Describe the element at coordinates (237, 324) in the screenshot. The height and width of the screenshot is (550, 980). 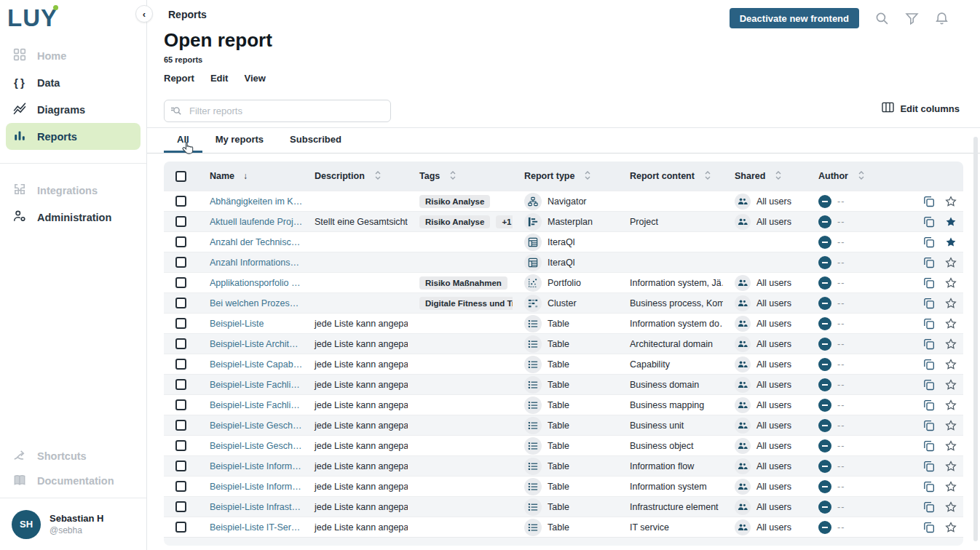
I see `report-name-link: Beispiel-Liste` at that location.